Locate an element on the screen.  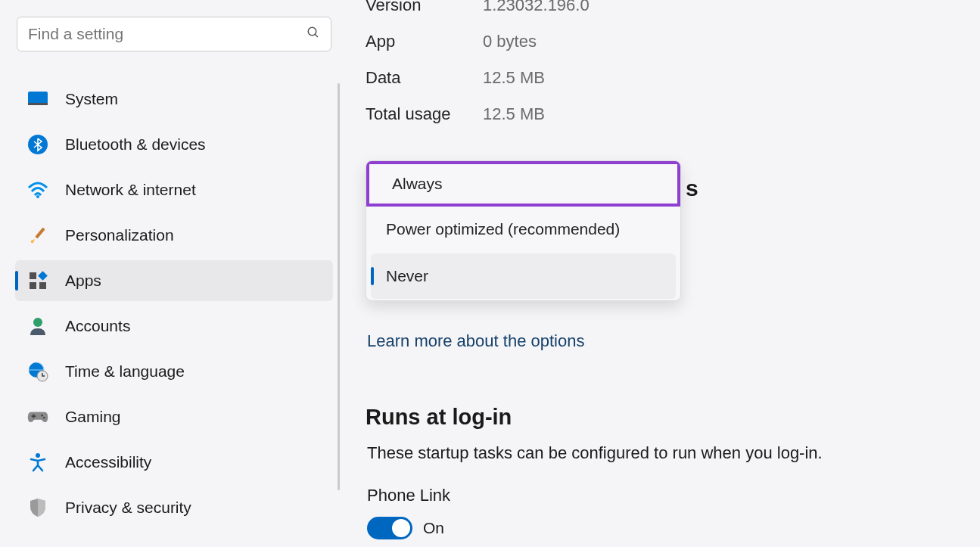
runs-at-login-subtitle: These startup tasks can be configured to… is located at coordinates (595, 453).